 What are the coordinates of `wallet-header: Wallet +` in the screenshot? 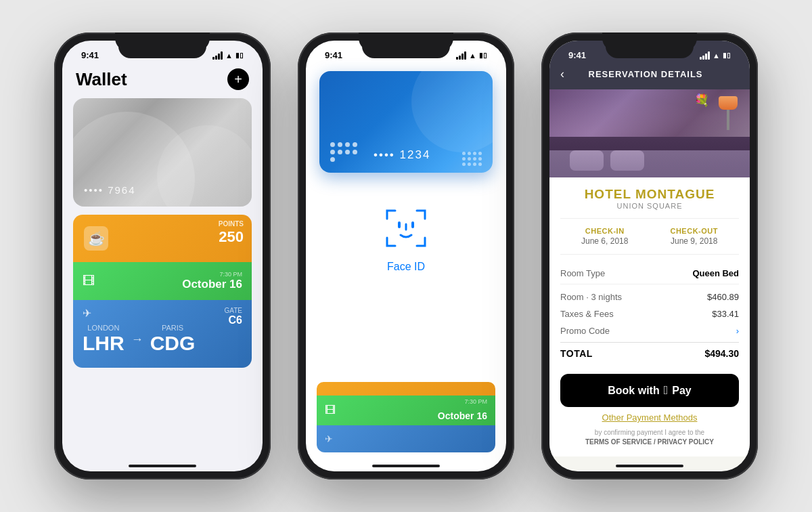 It's located at (162, 81).